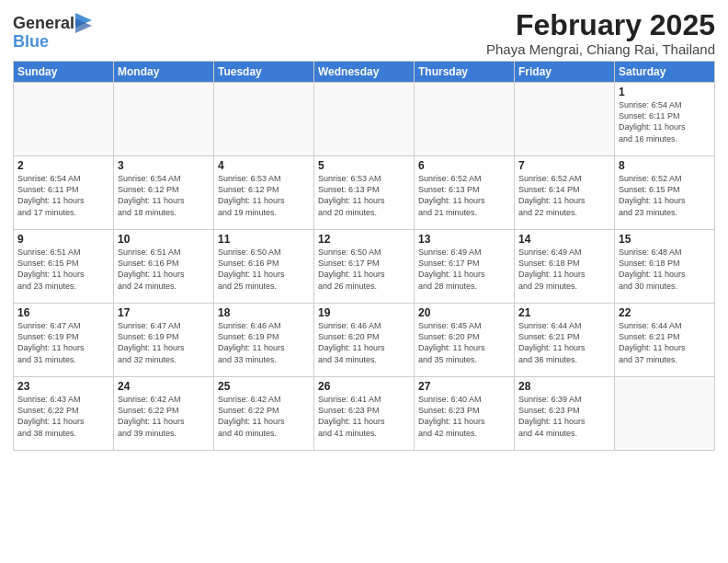 Image resolution: width=728 pixels, height=563 pixels. What do you see at coordinates (465, 267) in the screenshot?
I see `table-row: 13Sunrise: 6:49 AM Sunset: 6:17 PM Dayli…` at bounding box center [465, 267].